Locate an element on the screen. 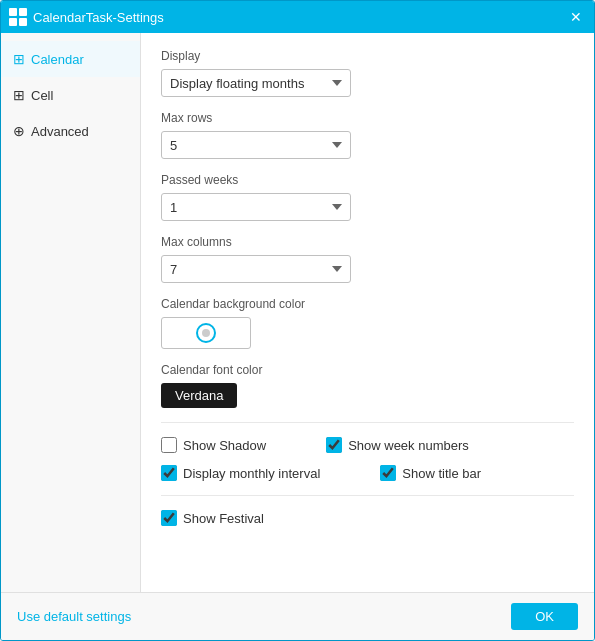 The image size is (595, 641). max-rows-label: Max rows is located at coordinates (368, 118).